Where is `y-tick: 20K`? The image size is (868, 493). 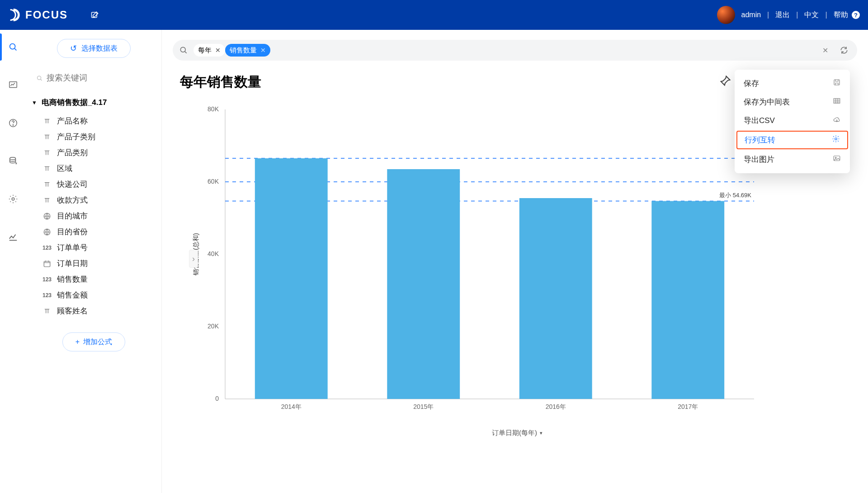
y-tick: 20K is located at coordinates (213, 326).